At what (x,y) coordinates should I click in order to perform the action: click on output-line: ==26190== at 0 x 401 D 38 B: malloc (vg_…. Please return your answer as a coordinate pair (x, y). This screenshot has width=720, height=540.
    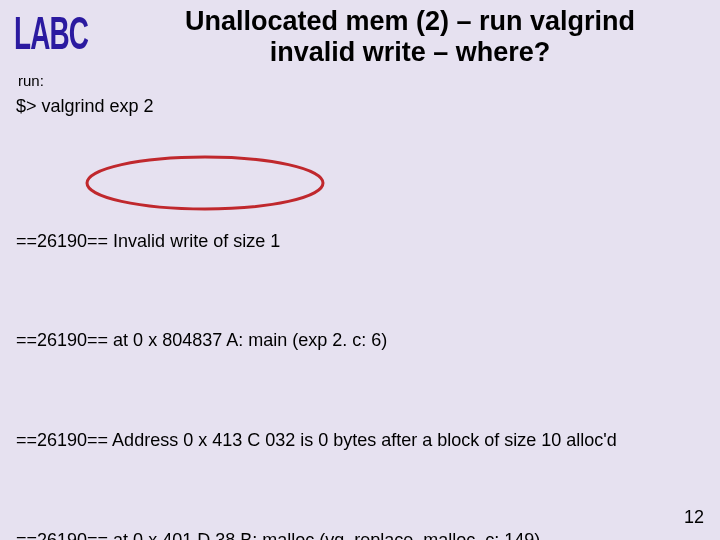
    Looking at the image, I should click on (360, 532).